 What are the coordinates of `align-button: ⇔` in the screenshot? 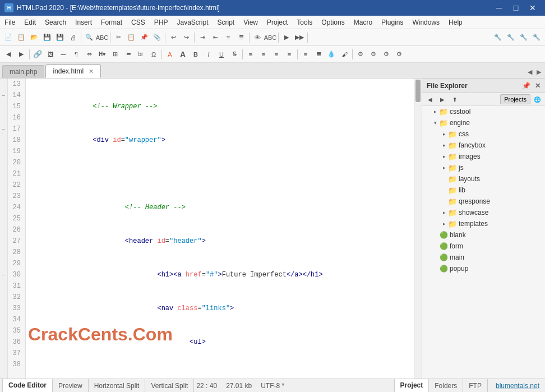 It's located at (89, 54).